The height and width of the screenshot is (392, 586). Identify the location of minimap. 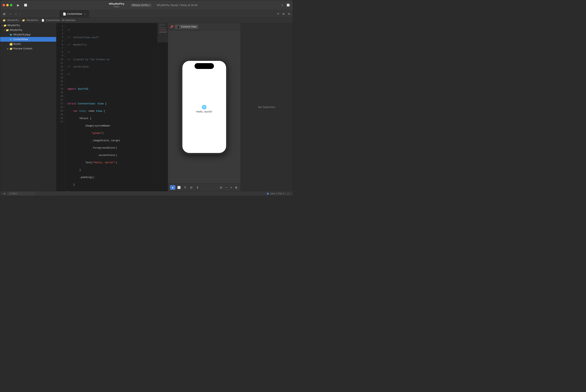
(163, 107).